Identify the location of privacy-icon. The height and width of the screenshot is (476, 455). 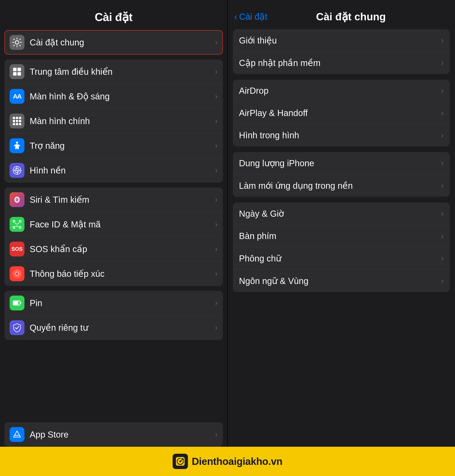
(17, 328).